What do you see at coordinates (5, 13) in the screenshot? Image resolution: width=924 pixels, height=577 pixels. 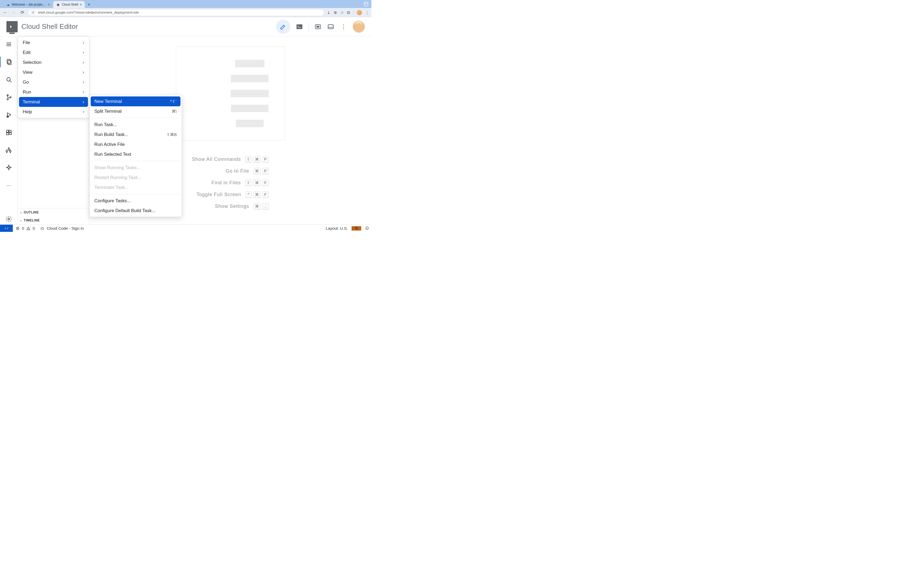 I see `nav-back-button: ←` at bounding box center [5, 13].